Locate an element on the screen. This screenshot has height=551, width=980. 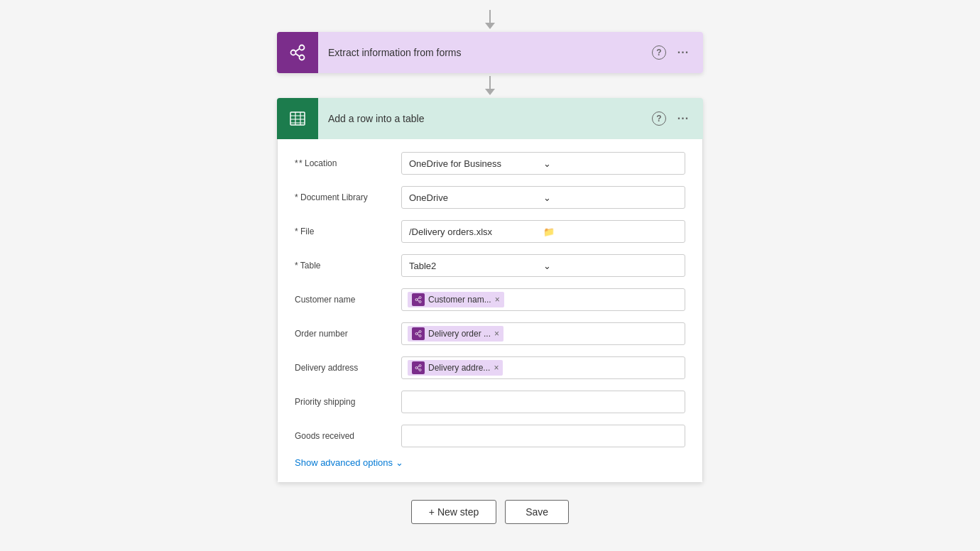
customer-name-token-label: Customer nam... is located at coordinates (460, 300).